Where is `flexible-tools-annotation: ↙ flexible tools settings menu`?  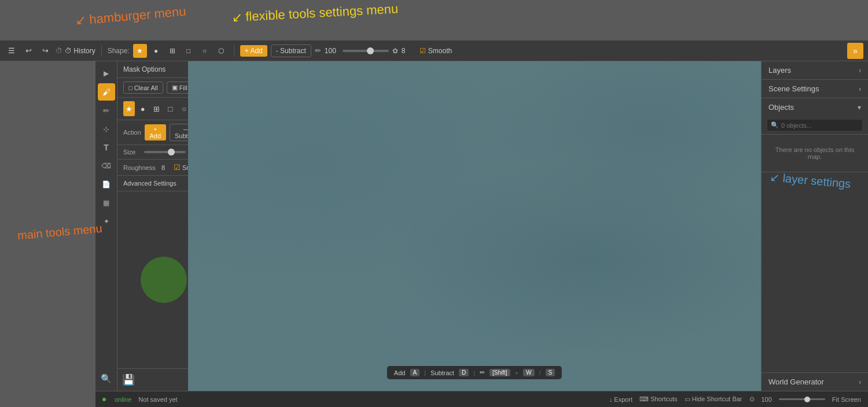
flexible-tools-annotation: ↙ flexible tools settings menu is located at coordinates (315, 13).